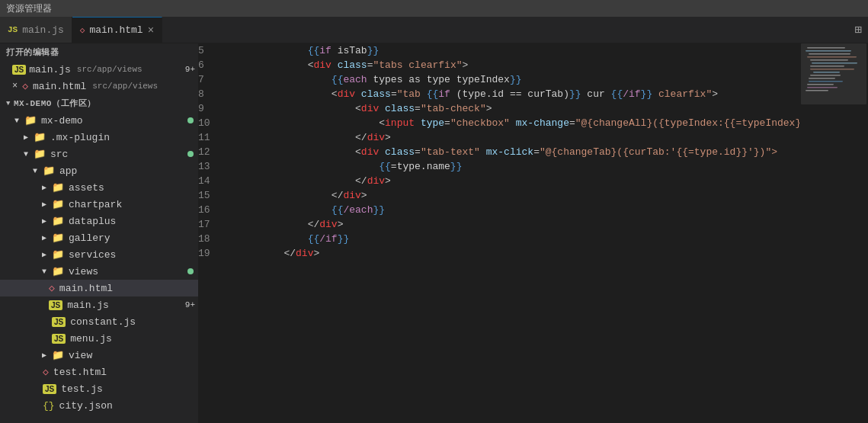  Describe the element at coordinates (99, 137) in the screenshot. I see `tree-mx-plugin: ▶ 📁 .mx-plugin` at that location.